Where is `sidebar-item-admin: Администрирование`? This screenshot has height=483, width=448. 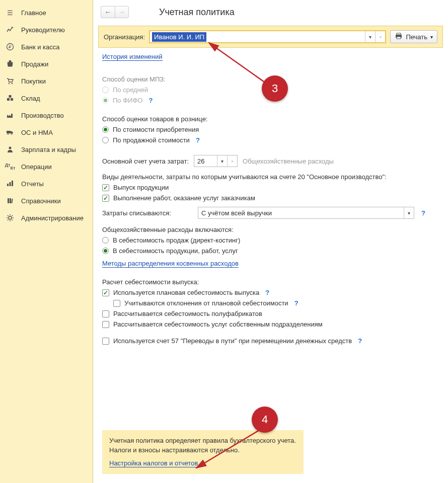 sidebar-item-admin: Администрирование is located at coordinates (46, 218).